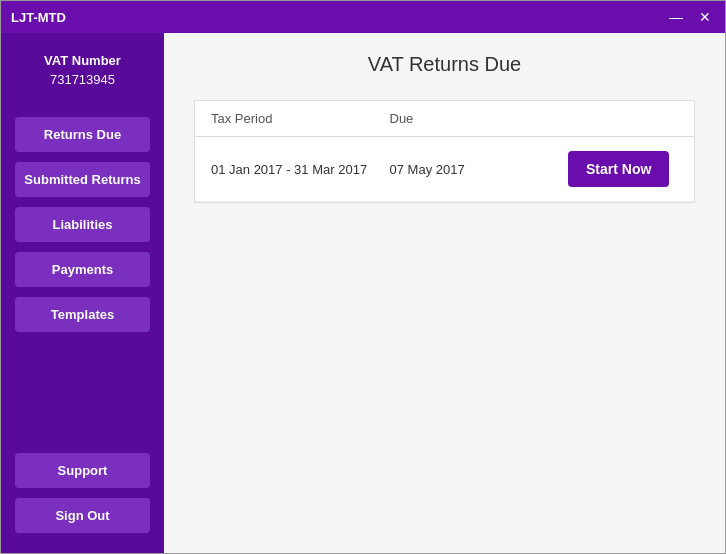 This screenshot has height=554, width=726. What do you see at coordinates (618, 169) in the screenshot?
I see `start-now-button: Start Now` at bounding box center [618, 169].